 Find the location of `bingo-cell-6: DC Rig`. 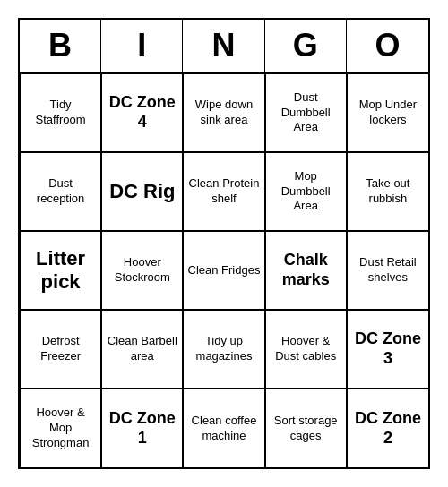

bingo-cell-6: DC Rig is located at coordinates (142, 192).